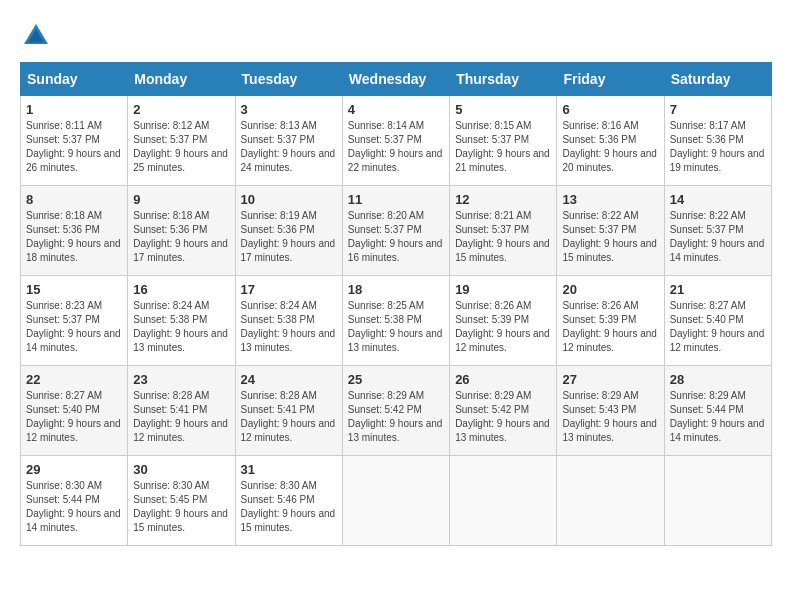 The image size is (792, 612). I want to click on cell-content: Sunrise: 8:13 AMSunset: 5:37 PMDaylight:…, so click(289, 147).